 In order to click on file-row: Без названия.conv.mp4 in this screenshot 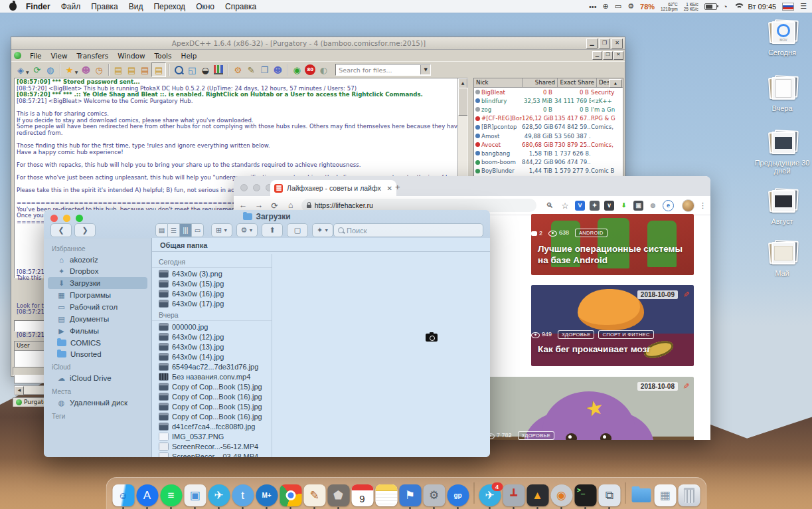, I will do `click(212, 376)`.